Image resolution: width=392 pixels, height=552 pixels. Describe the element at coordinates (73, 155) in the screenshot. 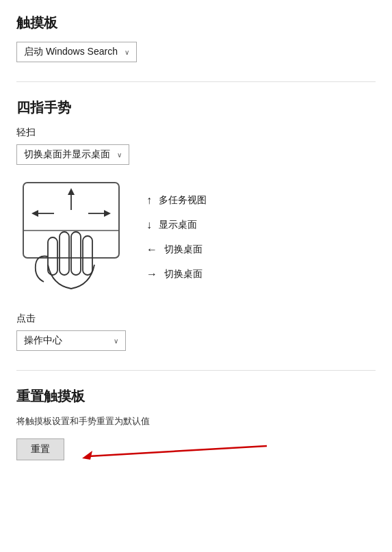

I see `swipe-dropdown: 切换桌面并显示桌面 ∨` at that location.